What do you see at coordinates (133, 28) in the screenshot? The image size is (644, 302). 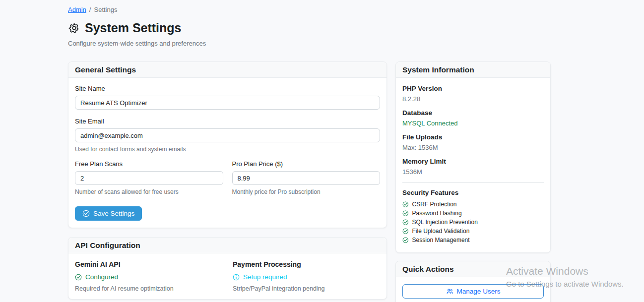 I see `page-title-text: System Settings` at bounding box center [133, 28].